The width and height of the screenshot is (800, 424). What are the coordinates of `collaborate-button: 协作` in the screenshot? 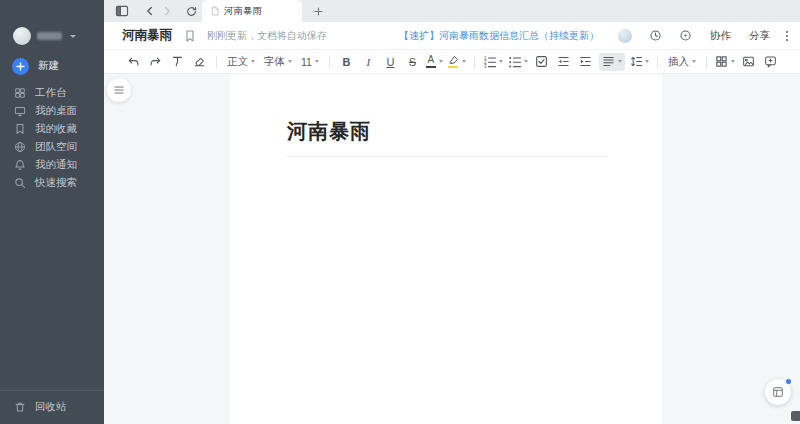 It's located at (720, 36).